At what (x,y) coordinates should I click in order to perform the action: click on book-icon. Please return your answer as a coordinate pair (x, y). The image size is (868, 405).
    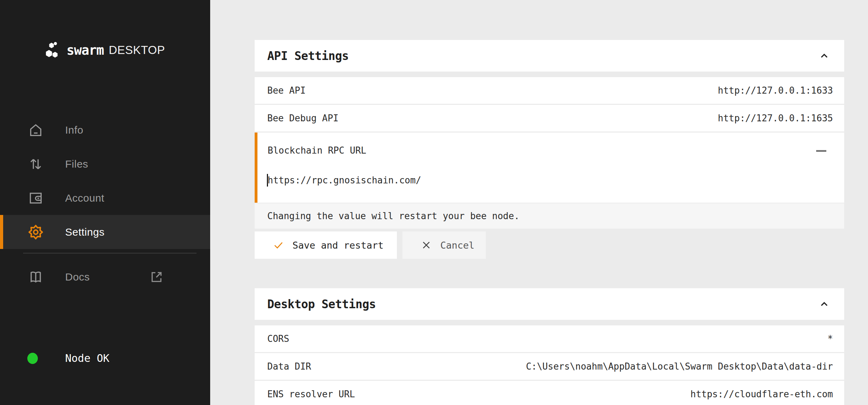
    Looking at the image, I should click on (36, 277).